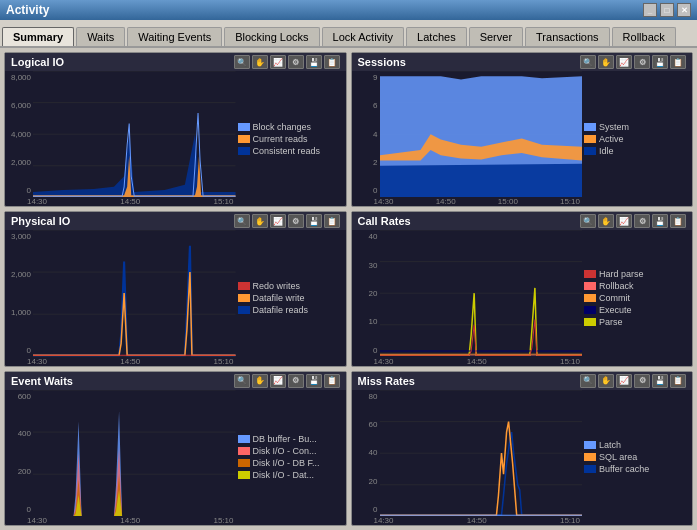  I want to click on y-axis-logical-io: 8,000 6,000 4,000 2,000 0, so click(19, 134).